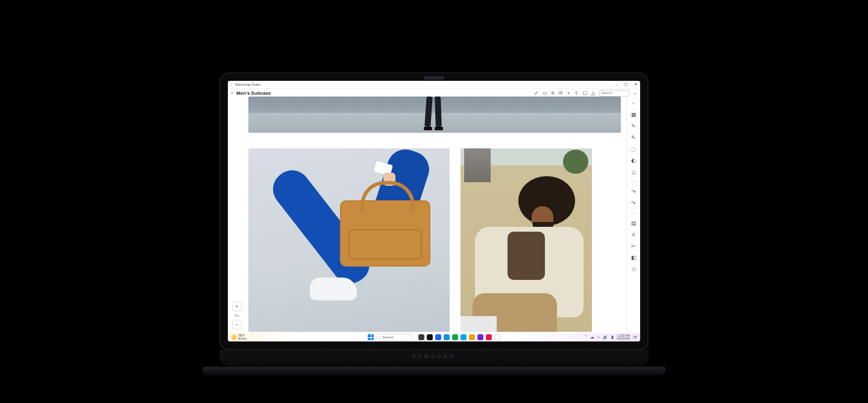 The height and width of the screenshot is (403, 868). I want to click on weather-sun-icon, so click(234, 337).